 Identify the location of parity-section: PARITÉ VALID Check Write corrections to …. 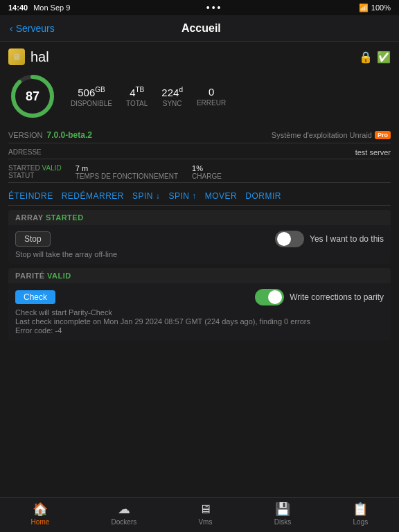
(200, 304).